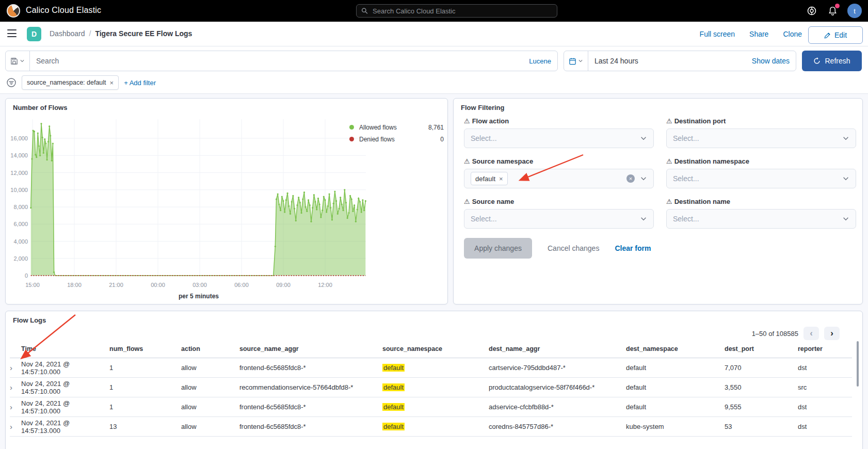 The image size is (868, 449). What do you see at coordinates (832, 333) in the screenshot?
I see `next-page-button: ›` at bounding box center [832, 333].